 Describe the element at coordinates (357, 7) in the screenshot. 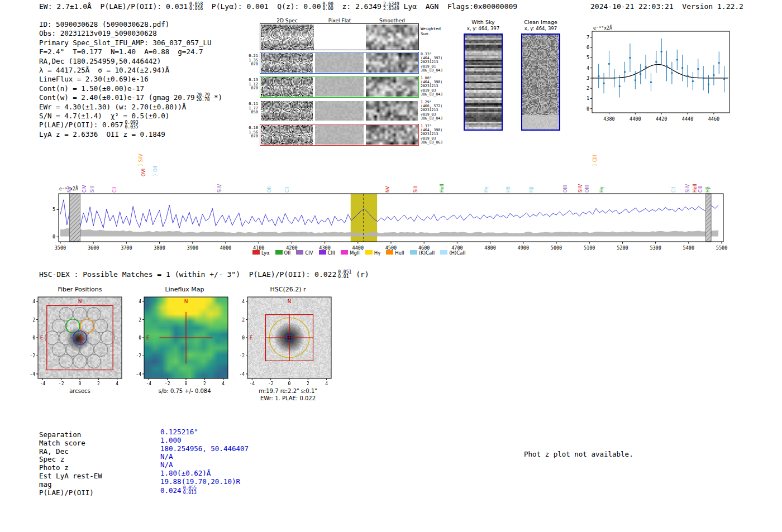

I see `text-segment: z: 2.6349` at that location.